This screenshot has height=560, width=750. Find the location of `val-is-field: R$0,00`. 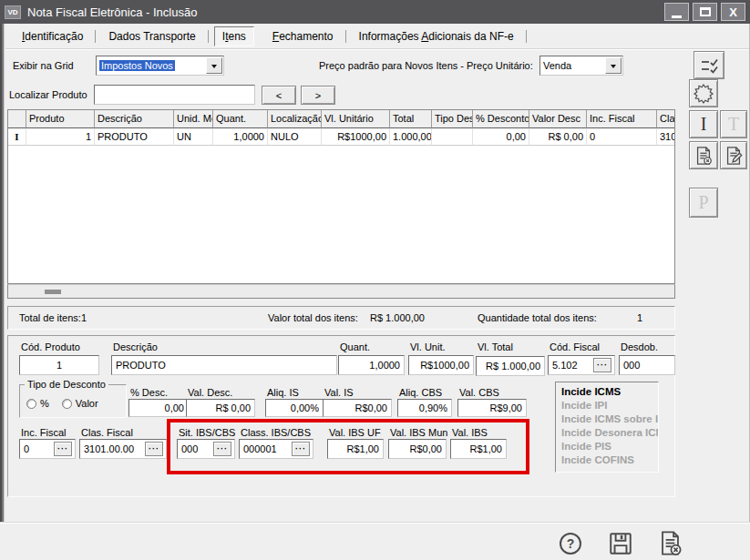

val-is-field: R$0,00 is located at coordinates (357, 408).